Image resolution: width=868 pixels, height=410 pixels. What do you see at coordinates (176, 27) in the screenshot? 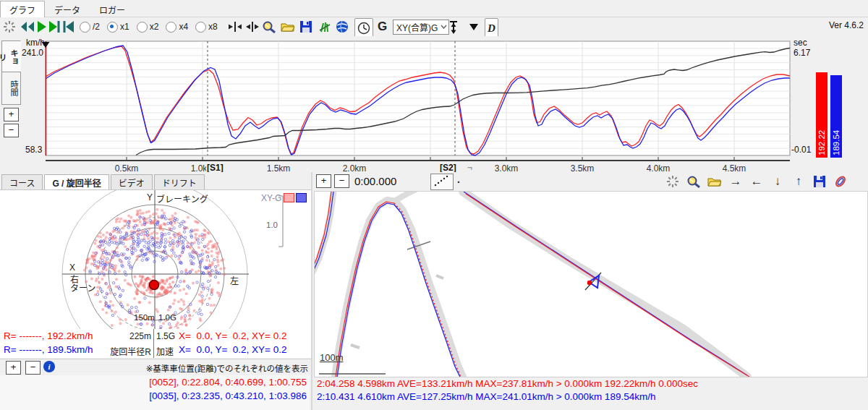
I see `zoom-radio-x4: x4` at bounding box center [176, 27].